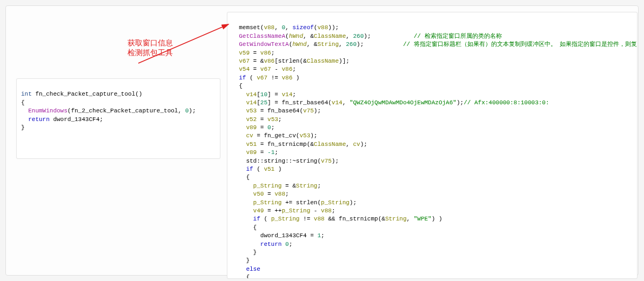  What do you see at coordinates (280, 111) in the screenshot?
I see `code-token: = fn_base64(` at bounding box center [280, 111].